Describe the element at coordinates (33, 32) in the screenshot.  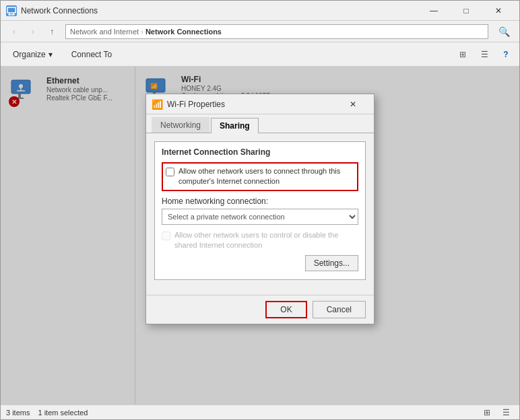
I see `forward-button: ›` at that location.